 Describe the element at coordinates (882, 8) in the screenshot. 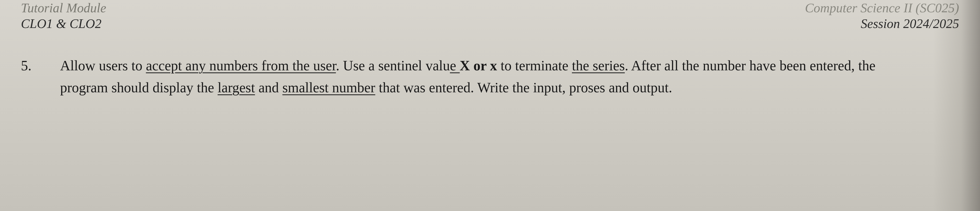

I see `course-code: Computer Science II (SC025)` at that location.